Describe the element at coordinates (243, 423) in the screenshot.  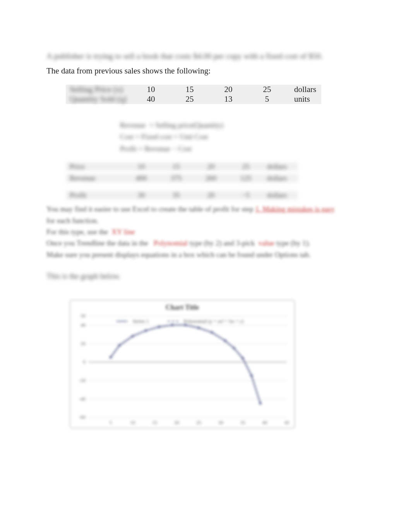
I see `chart-xtick: 35` at that location.